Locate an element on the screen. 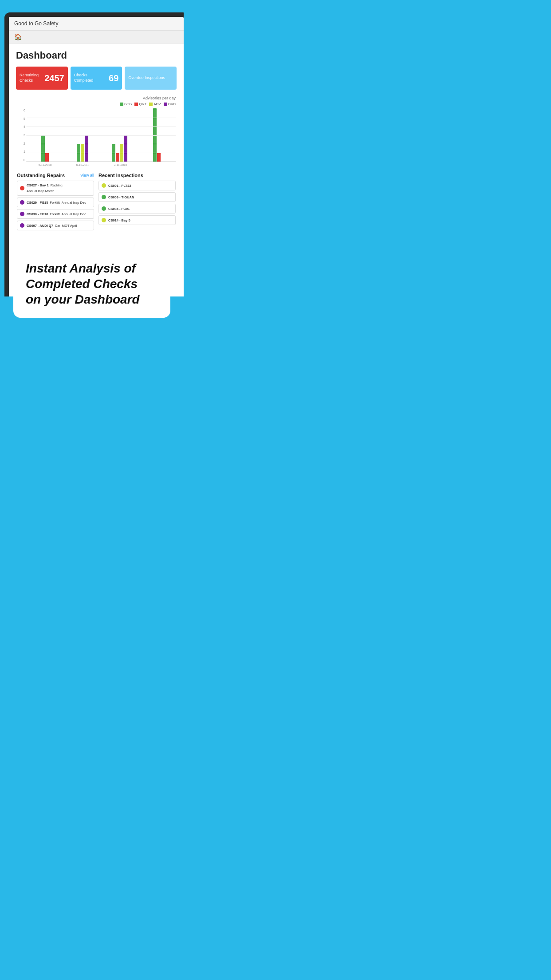  speech-bubble: Instant Analysis of Completed Checks on … is located at coordinates (92, 284).